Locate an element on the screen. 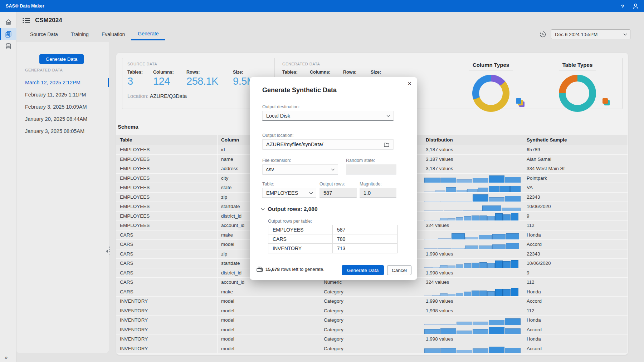  home-icon is located at coordinates (9, 22).